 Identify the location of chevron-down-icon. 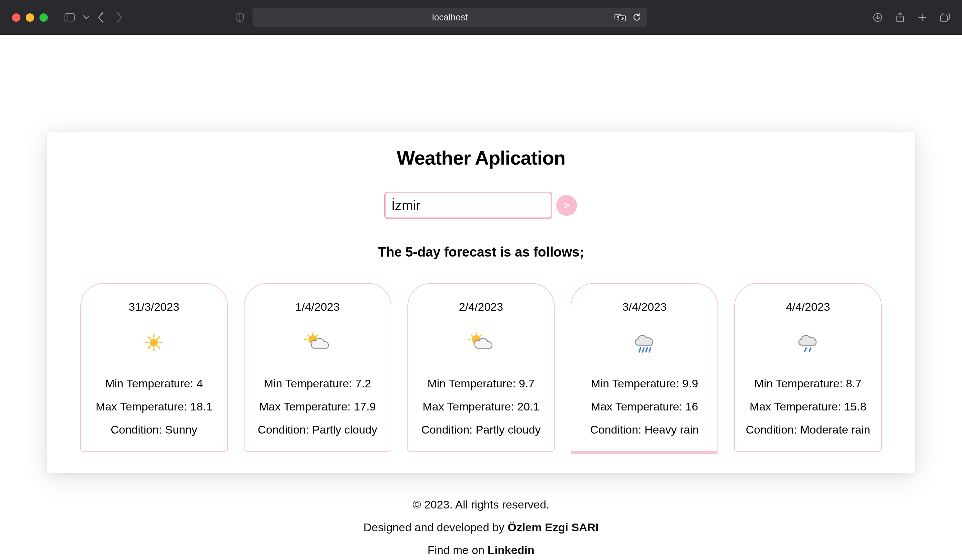
(86, 18).